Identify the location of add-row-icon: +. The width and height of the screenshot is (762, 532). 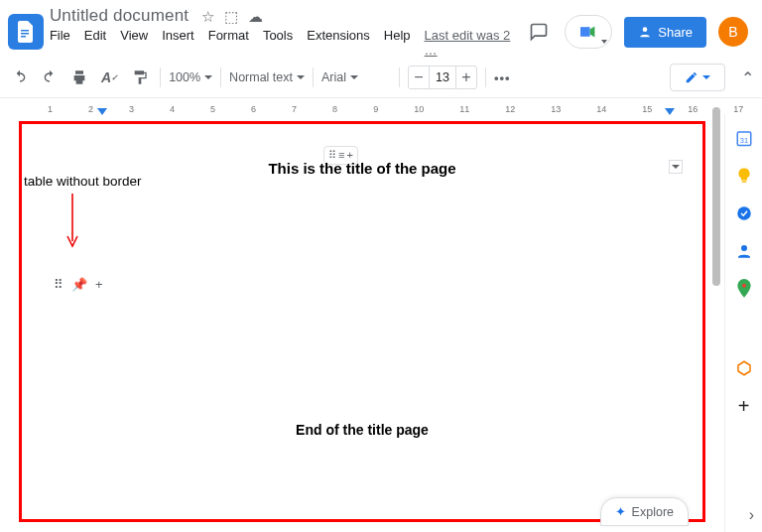
(99, 284).